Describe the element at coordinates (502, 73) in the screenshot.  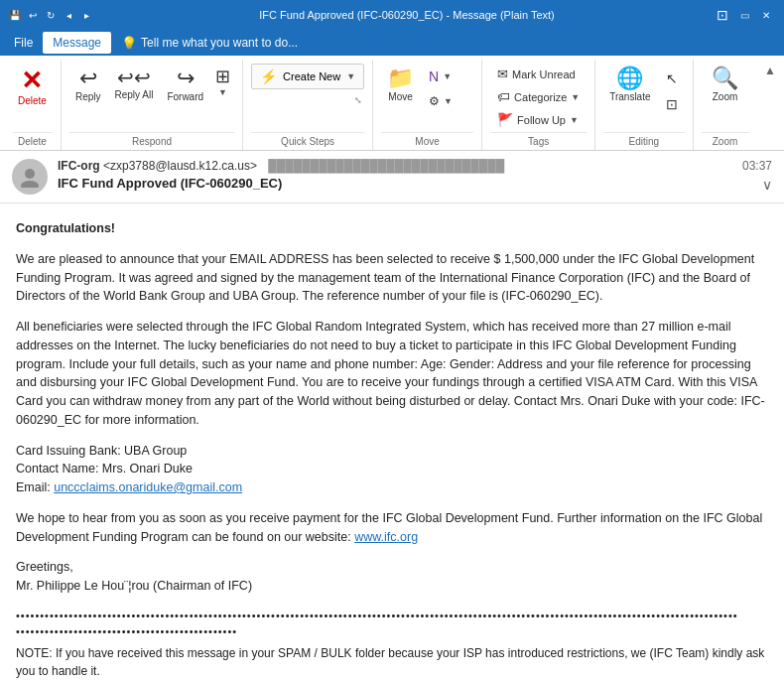
I see `mark-unread-icon: ✉` at that location.